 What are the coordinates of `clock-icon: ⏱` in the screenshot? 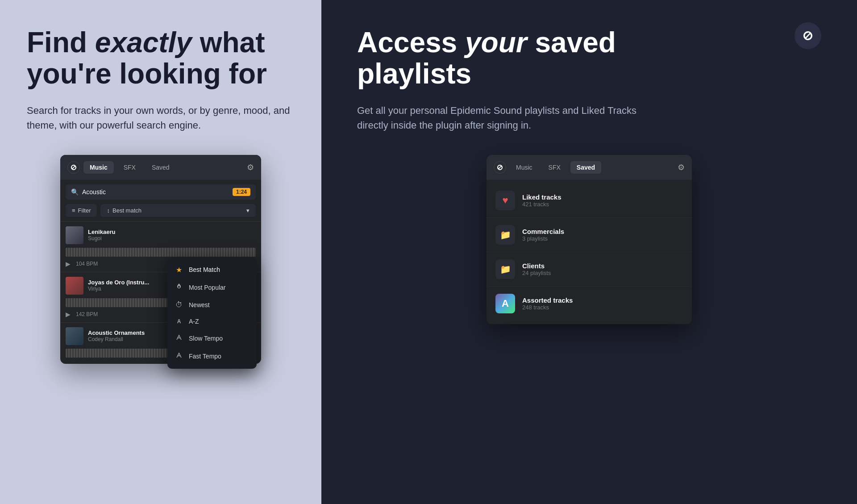 It's located at (179, 305).